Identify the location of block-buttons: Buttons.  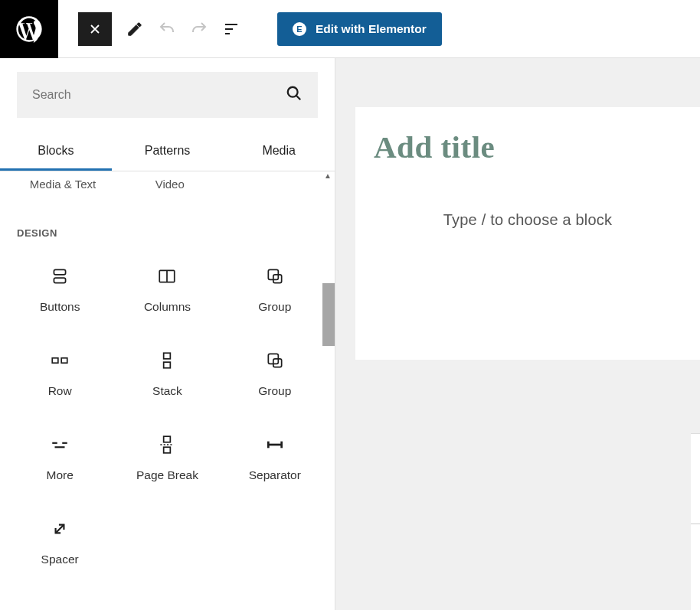
(60, 290).